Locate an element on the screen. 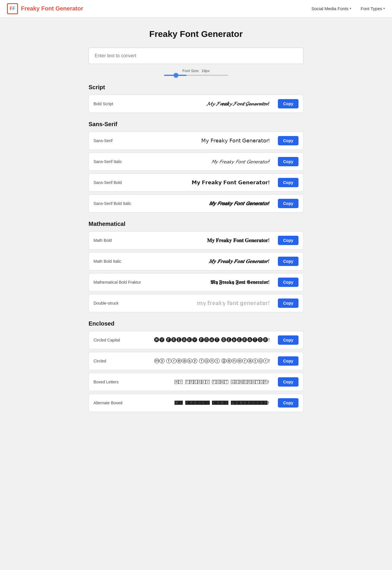 The height and width of the screenshot is (570, 392). font-preview: 𝐌𝐲 𝐅𝐫𝐞𝐚𝐤𝐲 𝐅𝐨𝐧𝐭 𝐆𝐞𝐧𝐞𝐫𝐚𝐭𝐨𝐫! is located at coordinates (212, 241).